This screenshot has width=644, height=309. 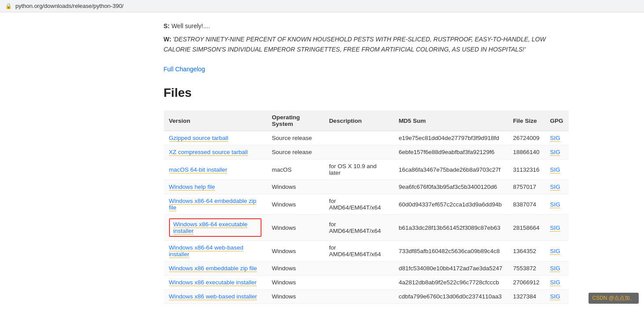 What do you see at coordinates (213, 269) in the screenshot?
I see `file-link: Windows x86 embeddable zip file` at bounding box center [213, 269].